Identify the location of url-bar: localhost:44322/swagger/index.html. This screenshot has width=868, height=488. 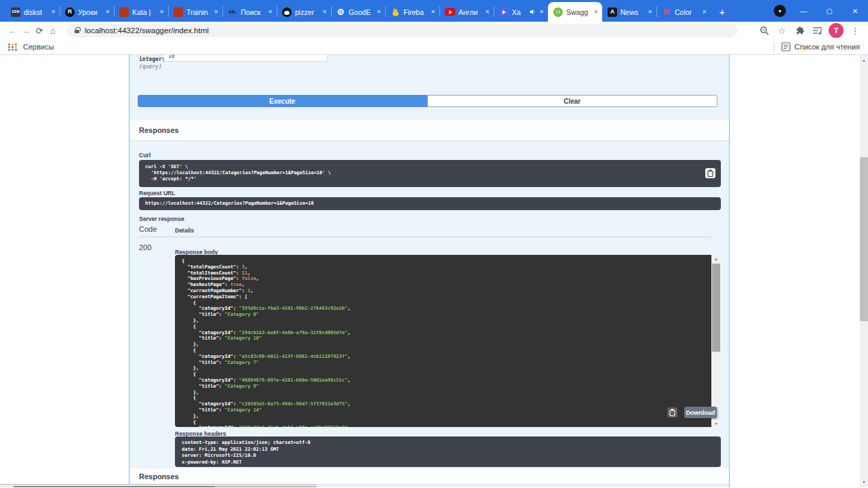
(402, 30).